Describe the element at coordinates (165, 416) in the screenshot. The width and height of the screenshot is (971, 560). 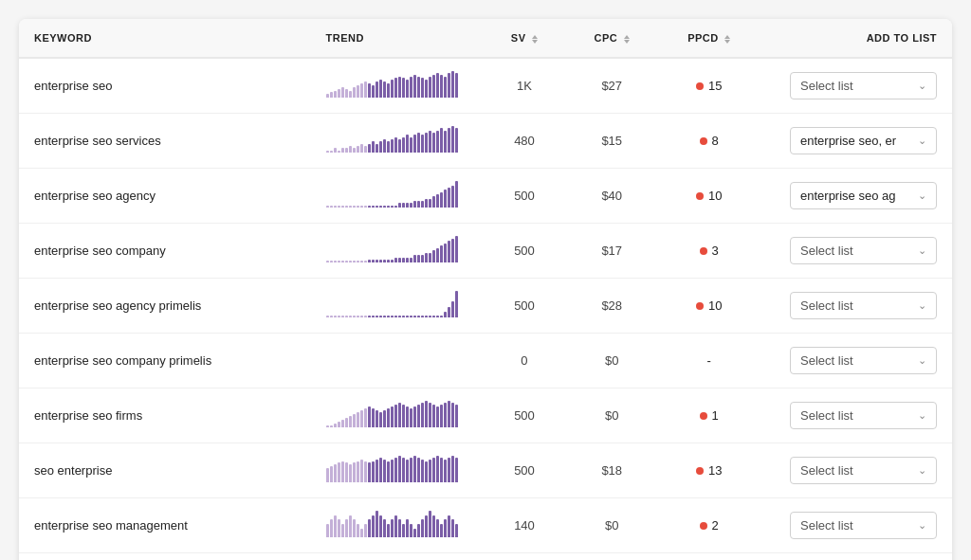
I see `keyword-cell: enterprise seo firms` at that location.